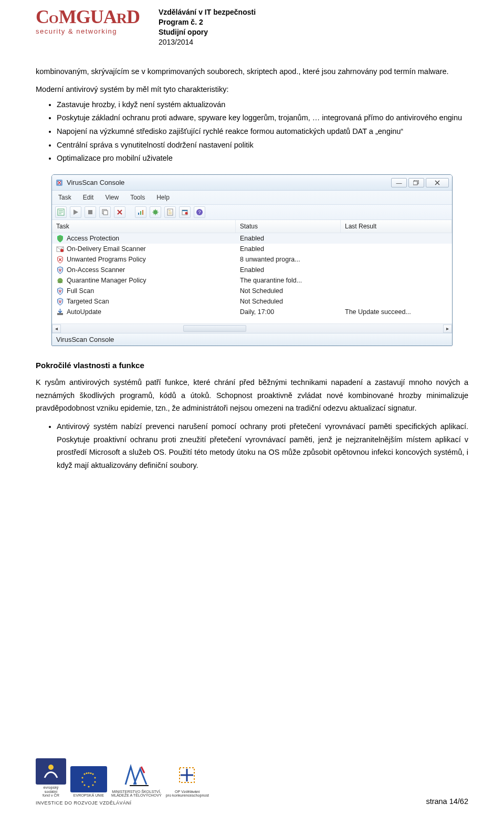  What do you see at coordinates (138, 197) in the screenshot?
I see `menu-tools: Tools` at bounding box center [138, 197].